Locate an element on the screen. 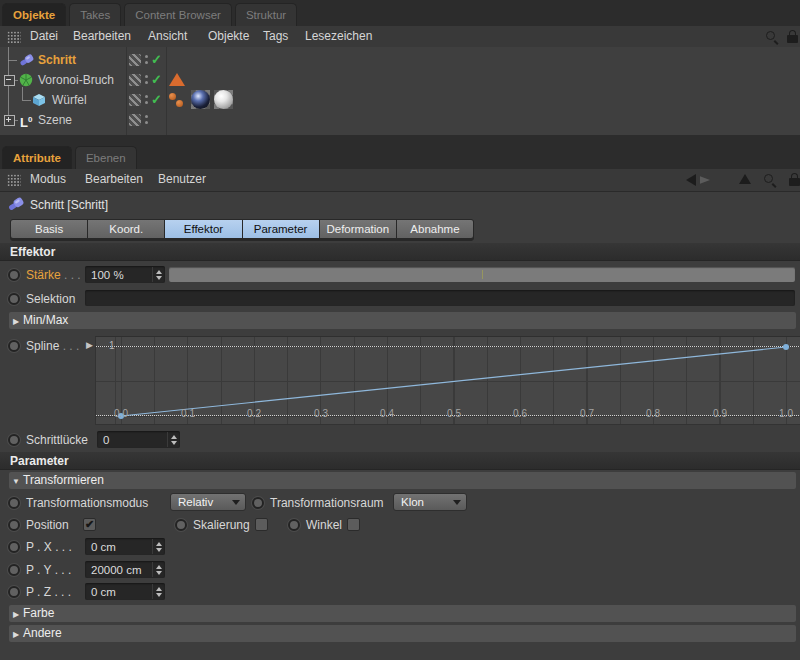 The image size is (800, 660). tree-item-szene: Szene is located at coordinates (55, 120).